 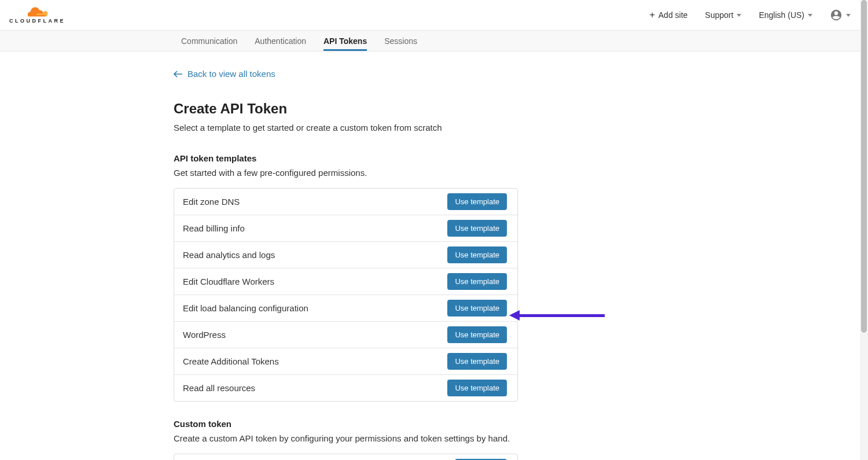 What do you see at coordinates (836, 15) in the screenshot?
I see `user-avatar-icon` at bounding box center [836, 15].